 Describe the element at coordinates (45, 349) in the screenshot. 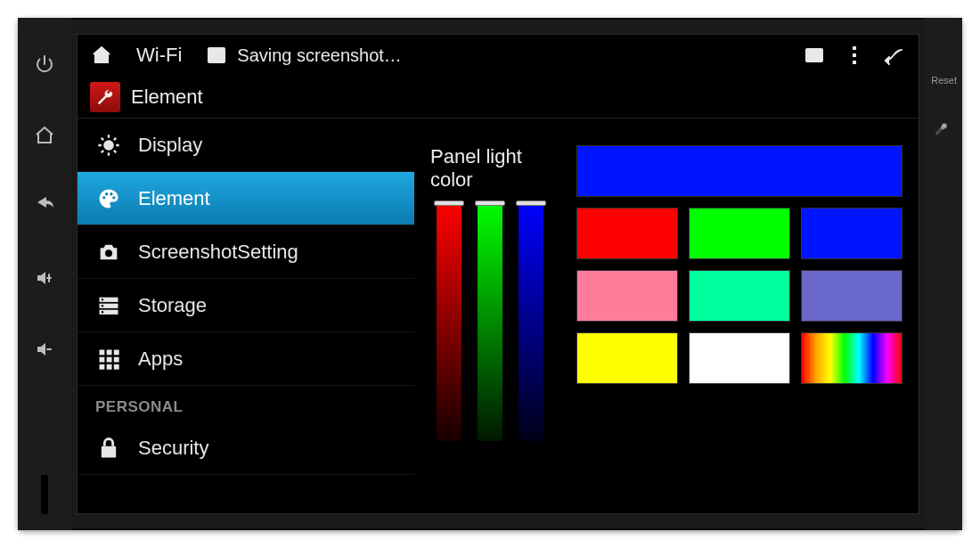

I see `volume-down-icon` at that location.